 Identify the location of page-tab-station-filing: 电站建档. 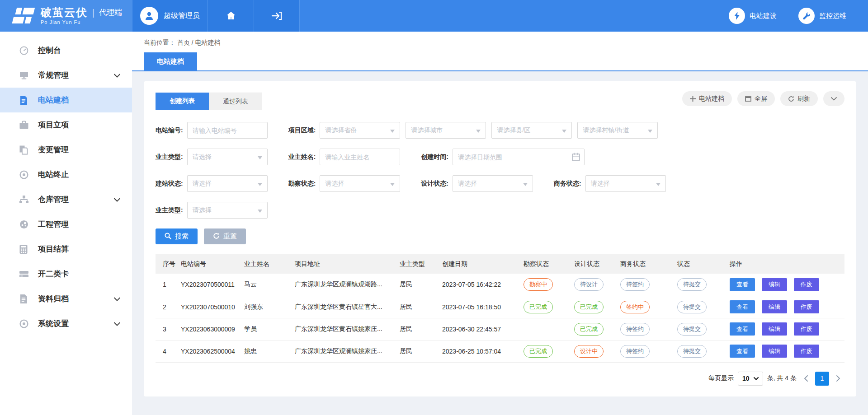
(170, 61).